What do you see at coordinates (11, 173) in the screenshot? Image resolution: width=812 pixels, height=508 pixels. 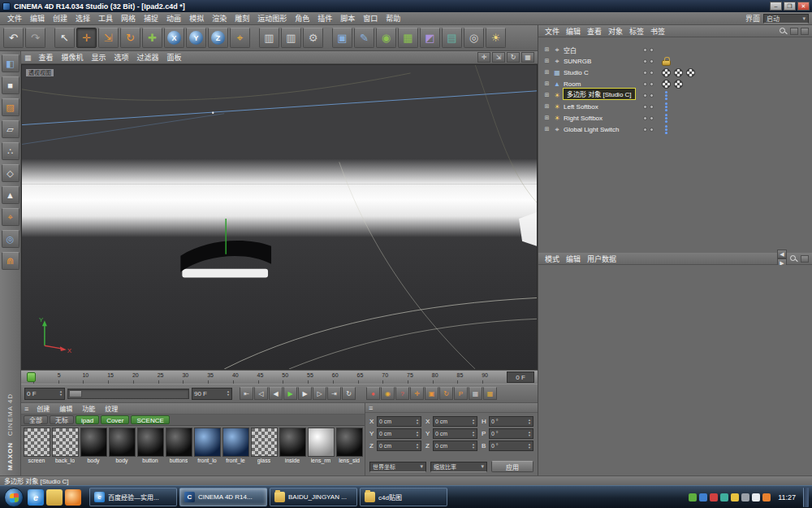 I see `edges-mode-button: ◇` at bounding box center [11, 173].